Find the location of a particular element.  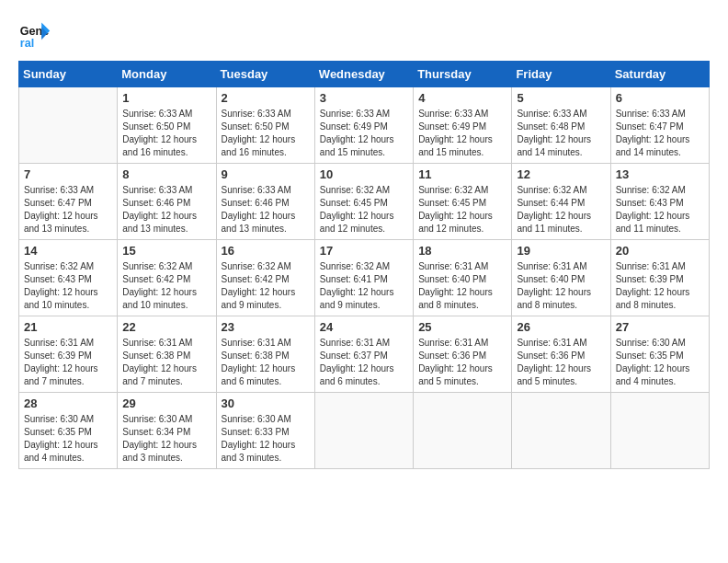

day-info: Sunrise: 6:31 AM Sunset: 6:39 PM Dayligh… is located at coordinates (660, 286).